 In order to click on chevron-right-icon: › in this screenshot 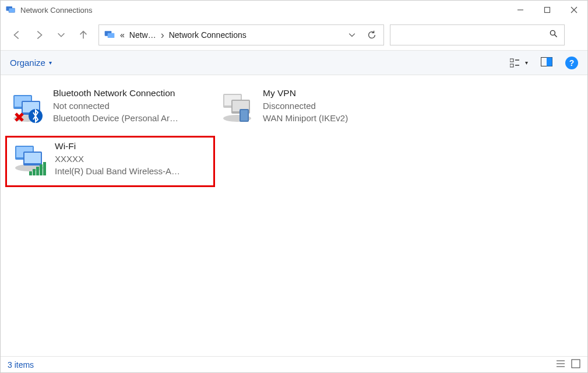, I will do `click(163, 35)`.